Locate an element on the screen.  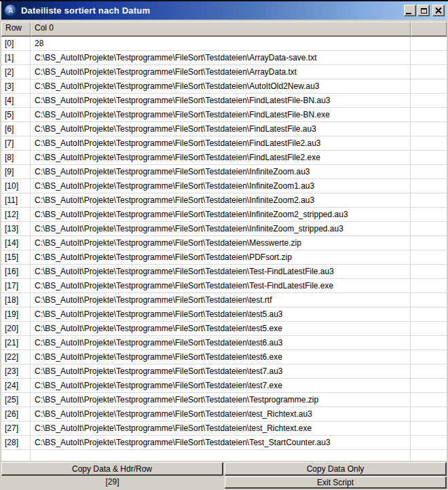
close-button is located at coordinates (438, 11).